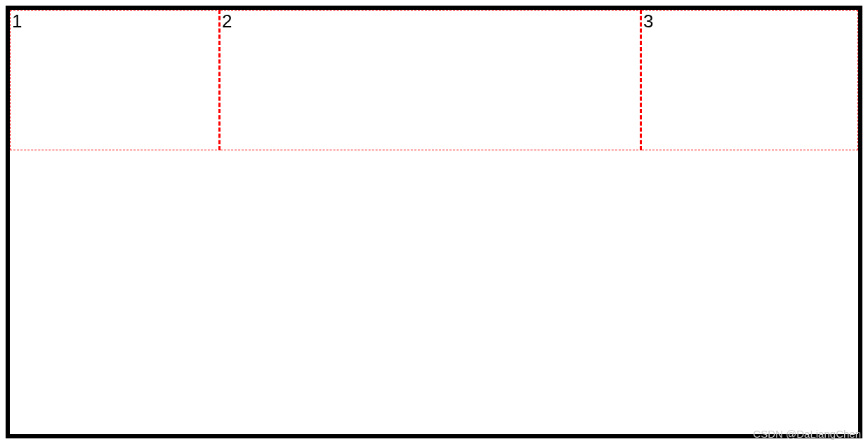  What do you see at coordinates (115, 80) in the screenshot?
I see `grid-cell-1: 1` at bounding box center [115, 80].